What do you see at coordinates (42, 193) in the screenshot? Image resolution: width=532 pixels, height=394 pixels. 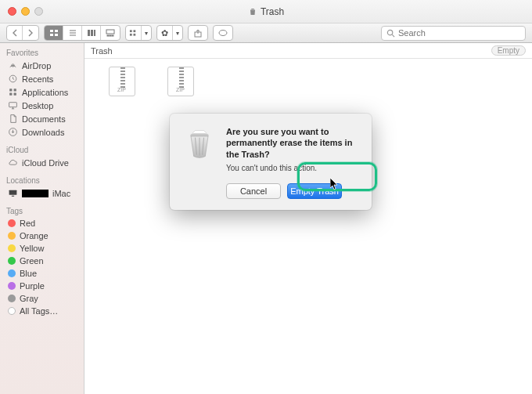 I see `sidebar-item-imac: iMac` at bounding box center [42, 193].